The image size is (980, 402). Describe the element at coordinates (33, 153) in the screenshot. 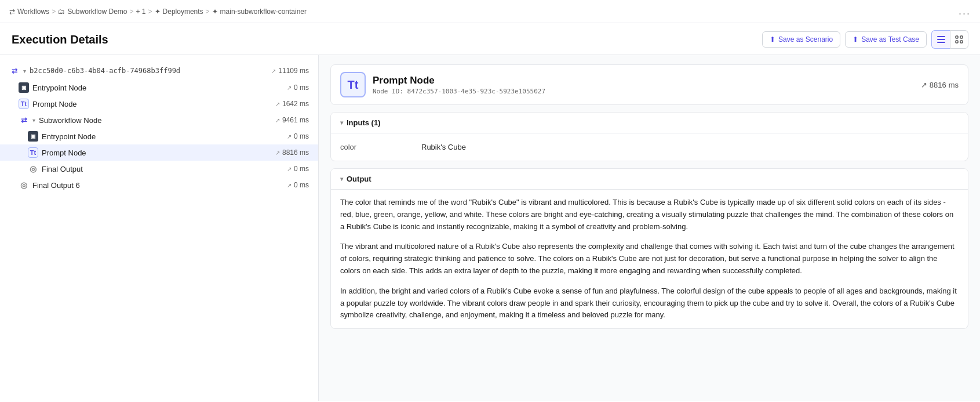

I see `prompt-icon-2: Tt` at that location.